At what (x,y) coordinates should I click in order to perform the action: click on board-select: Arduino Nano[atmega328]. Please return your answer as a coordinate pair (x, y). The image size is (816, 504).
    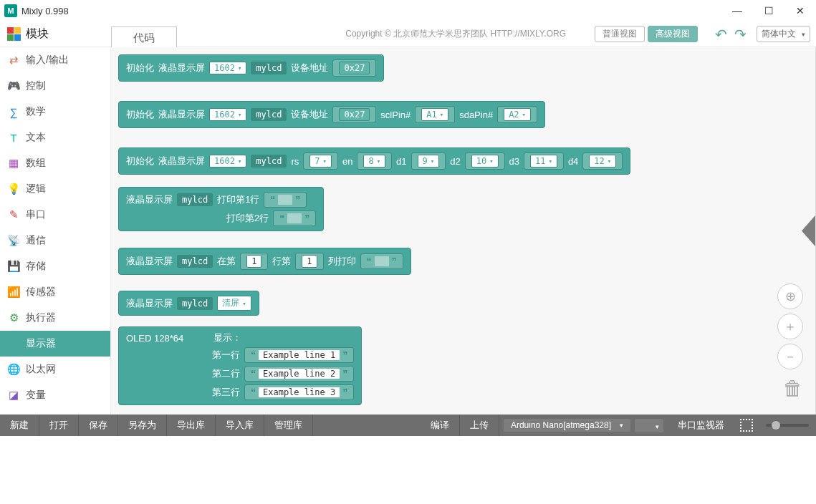
    Looking at the image, I should click on (567, 425).